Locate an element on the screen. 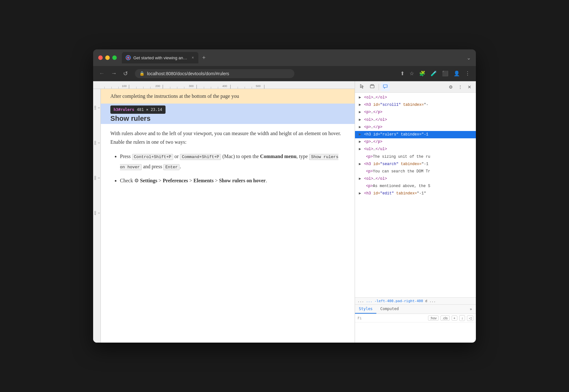 This screenshot has height=392, width=569. labs-icon: 🧪 is located at coordinates (434, 73).